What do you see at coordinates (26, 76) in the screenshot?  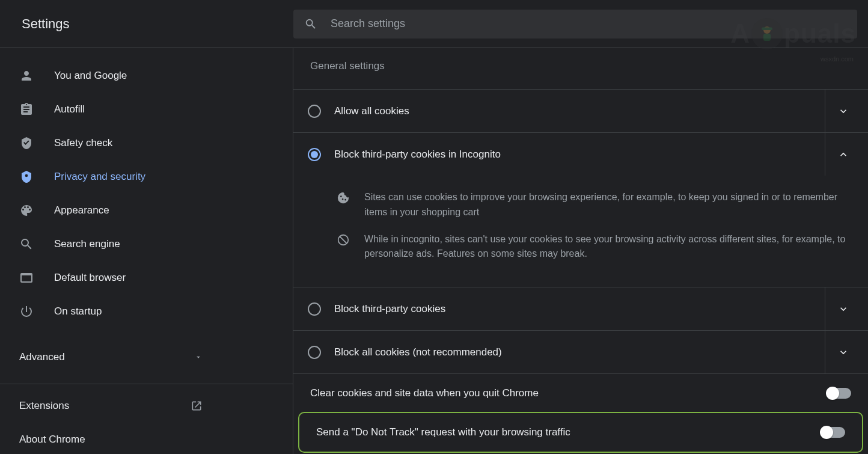 I see `person-icon` at bounding box center [26, 76].